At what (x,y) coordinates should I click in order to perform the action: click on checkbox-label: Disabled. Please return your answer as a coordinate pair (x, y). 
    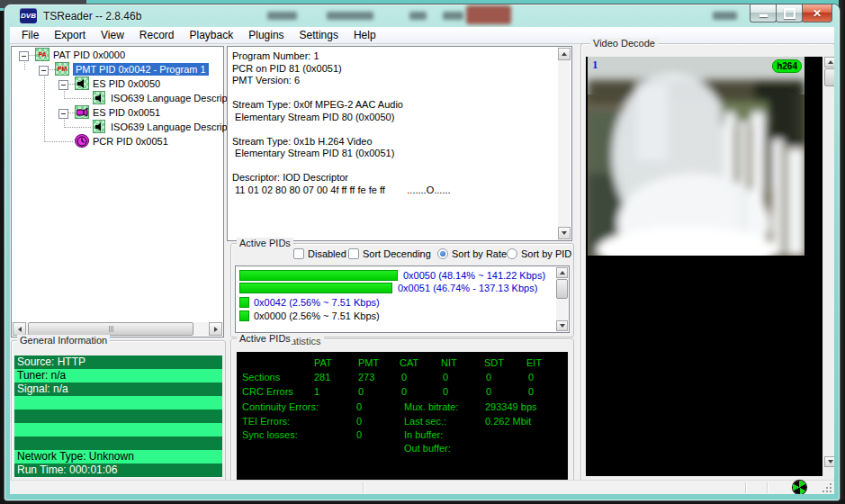
    Looking at the image, I should click on (328, 254).